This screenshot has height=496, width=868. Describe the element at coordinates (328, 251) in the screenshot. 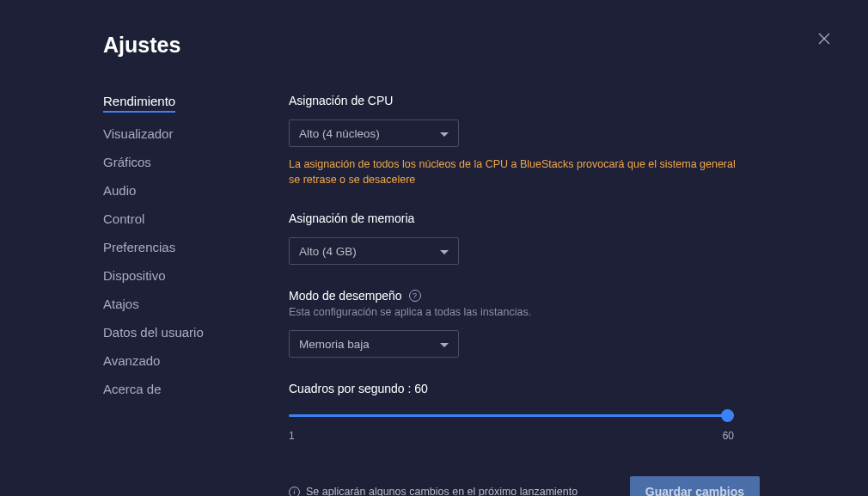

I see `memory-allocation-value: Alto (4 GB)` at that location.